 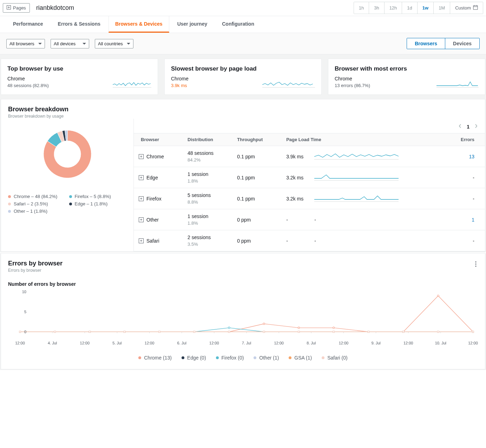 What do you see at coordinates (309, 126) in the screenshot?
I see `table-pager: 1` at bounding box center [309, 126].